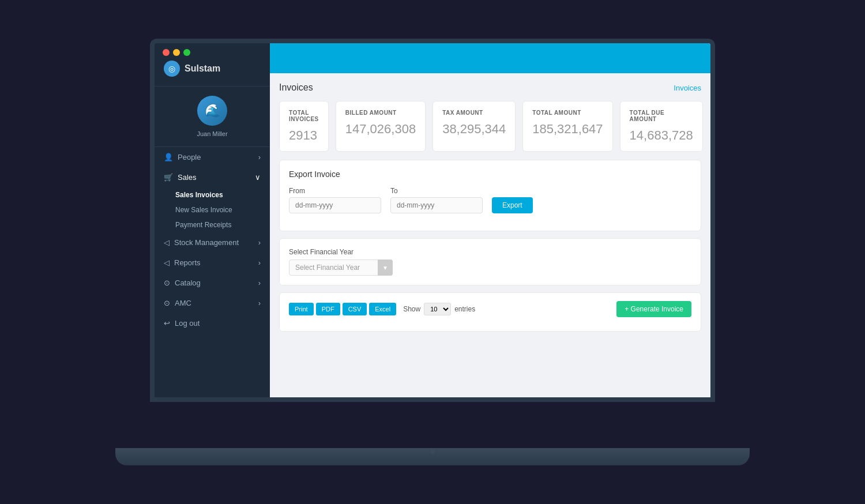  Describe the element at coordinates (167, 242) in the screenshot. I see `stock-icon: ◁` at that location.